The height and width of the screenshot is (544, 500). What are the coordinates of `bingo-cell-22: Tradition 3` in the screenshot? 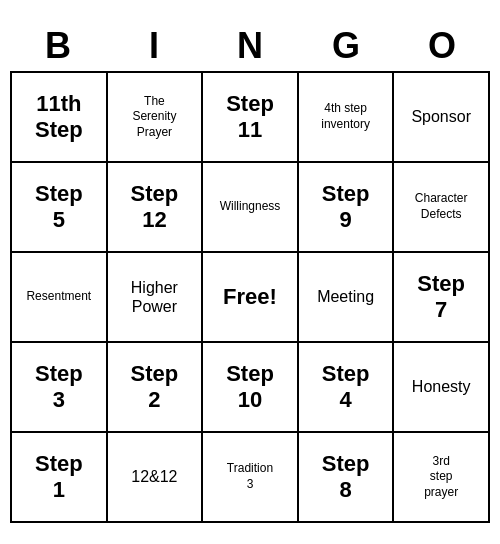 It's located at (251, 478).